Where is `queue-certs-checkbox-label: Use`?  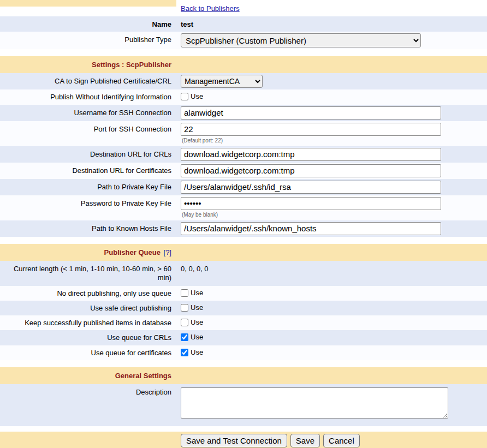 queue-certs-checkbox-label: Use is located at coordinates (197, 353).